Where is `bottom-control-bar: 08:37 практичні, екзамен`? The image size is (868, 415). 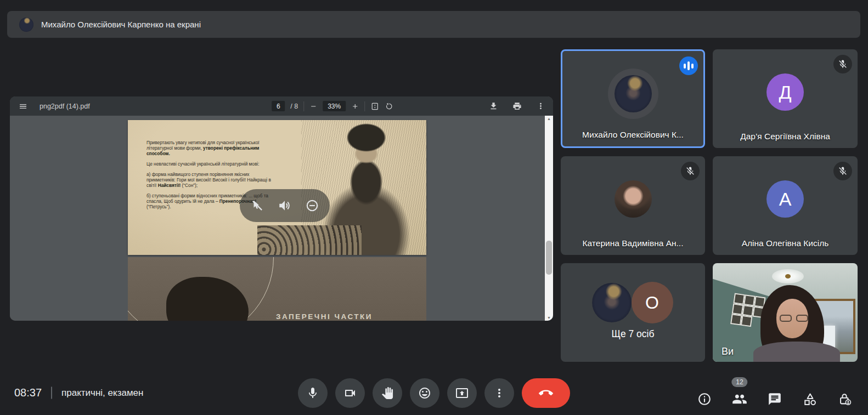
bottom-control-bar: 08:37 практичні, екзамен is located at coordinates (434, 393).